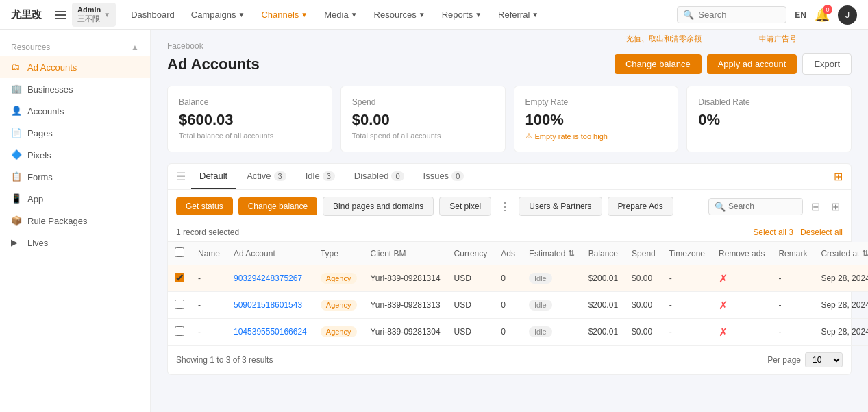 The image size is (868, 412). What do you see at coordinates (75, 67) in the screenshot?
I see `sidebar-item-ad-accounts: 🗂 Ad Accounts` at bounding box center [75, 67].